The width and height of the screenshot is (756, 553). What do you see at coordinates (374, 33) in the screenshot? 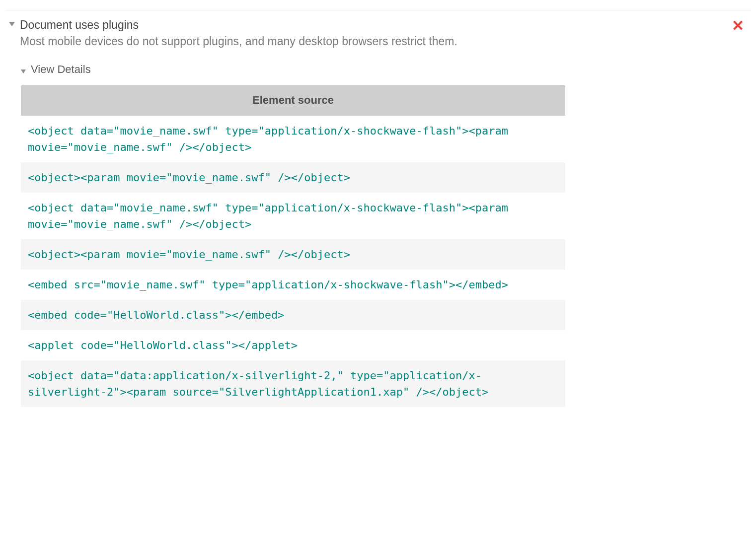
I see `audit-text-block: Document uses plugins Most mobile device…` at bounding box center [374, 33].